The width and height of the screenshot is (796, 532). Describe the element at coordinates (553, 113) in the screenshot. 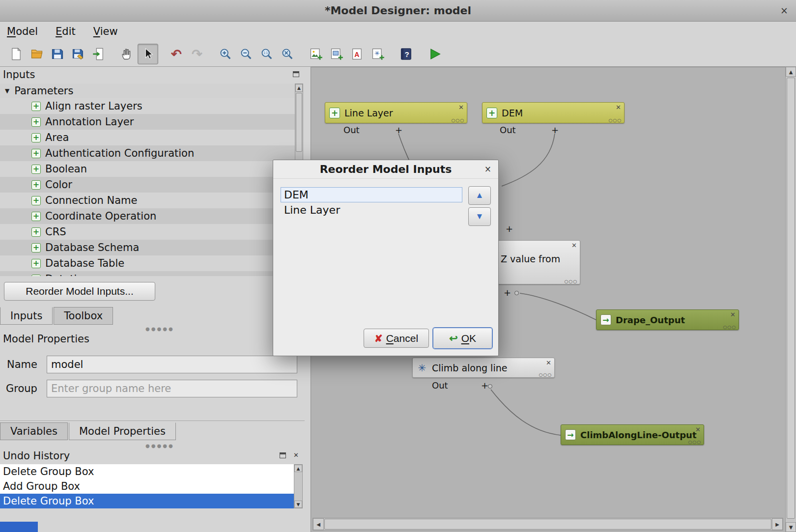

I see `node-dem: + DEM ✕ ○○○` at that location.